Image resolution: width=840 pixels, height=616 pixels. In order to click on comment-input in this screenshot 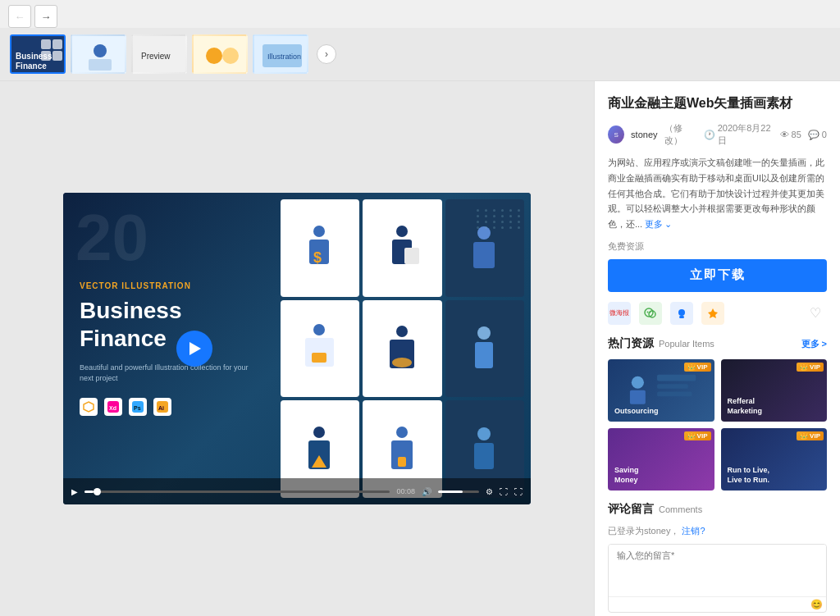, I will do `click(717, 569)`.